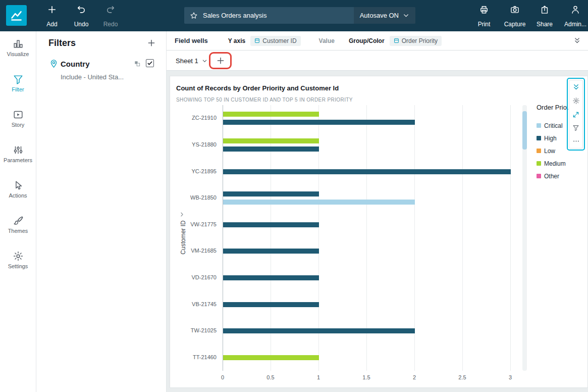 The image size is (588, 392). I want to click on bar-vw-21775-high, so click(271, 225).